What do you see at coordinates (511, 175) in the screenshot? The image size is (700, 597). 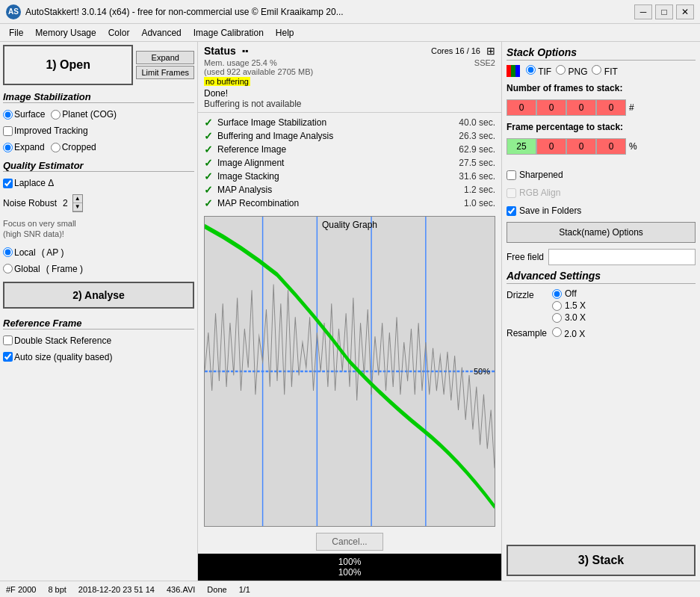 I see `sharpened-checkbox` at bounding box center [511, 175].